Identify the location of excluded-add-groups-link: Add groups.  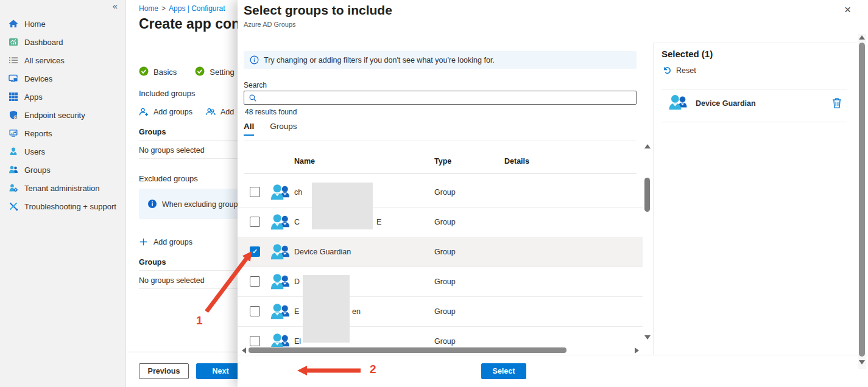
(166, 242).